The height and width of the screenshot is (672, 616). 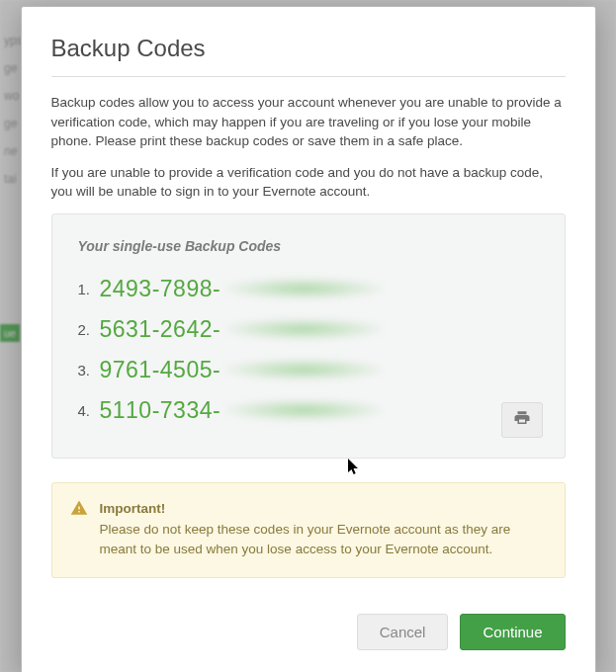 I want to click on modal-footer: Cancel Continue, so click(x=308, y=632).